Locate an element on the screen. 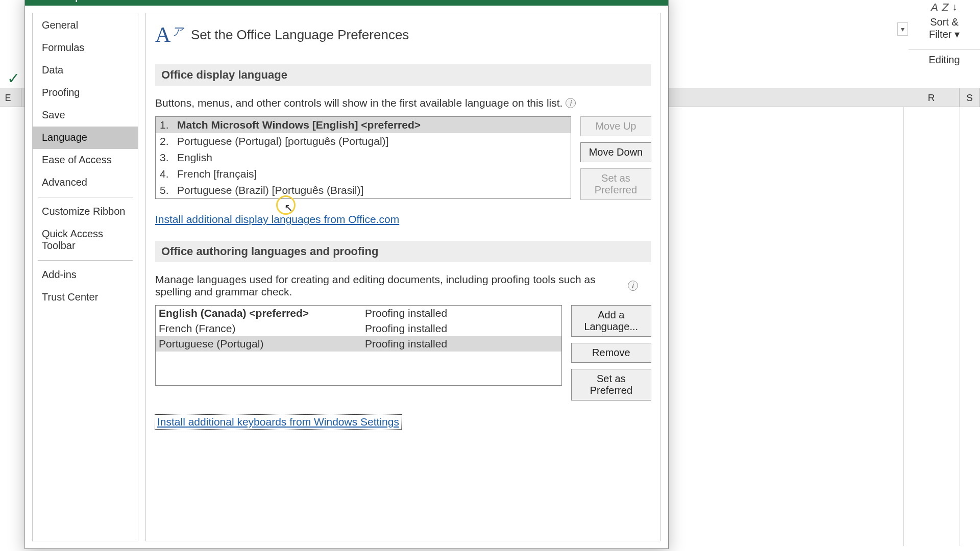 Image resolution: width=980 pixels, height=551 pixels. authoring-help-text: Manage languages used for creating and e… is located at coordinates (403, 286).